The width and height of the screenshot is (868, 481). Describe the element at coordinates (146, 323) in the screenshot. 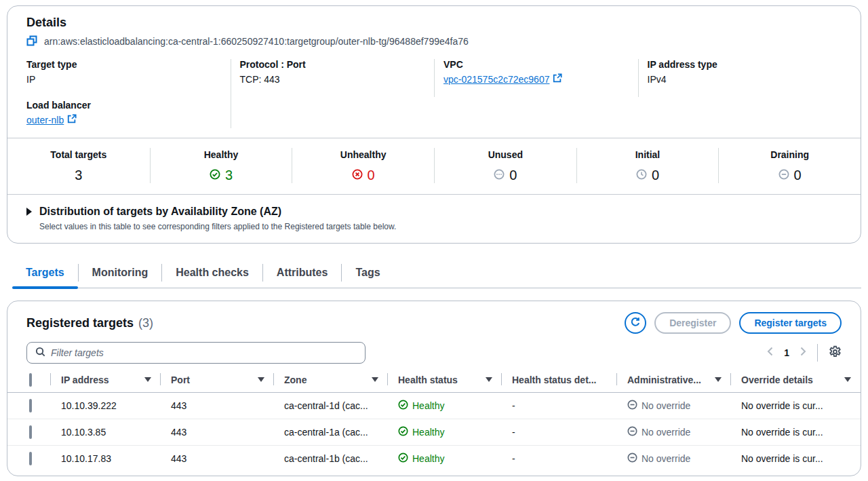

I see `registered-targets-count: (3)` at that location.